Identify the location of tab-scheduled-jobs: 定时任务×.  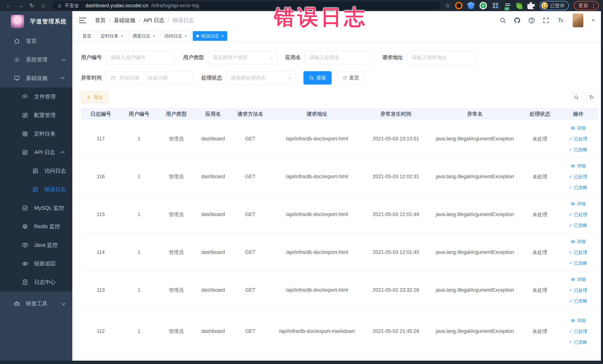
(112, 36).